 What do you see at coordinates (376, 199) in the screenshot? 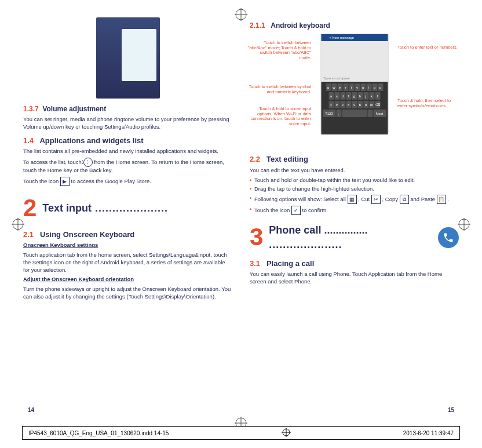
I see `cut-icon: ✂` at bounding box center [376, 199].